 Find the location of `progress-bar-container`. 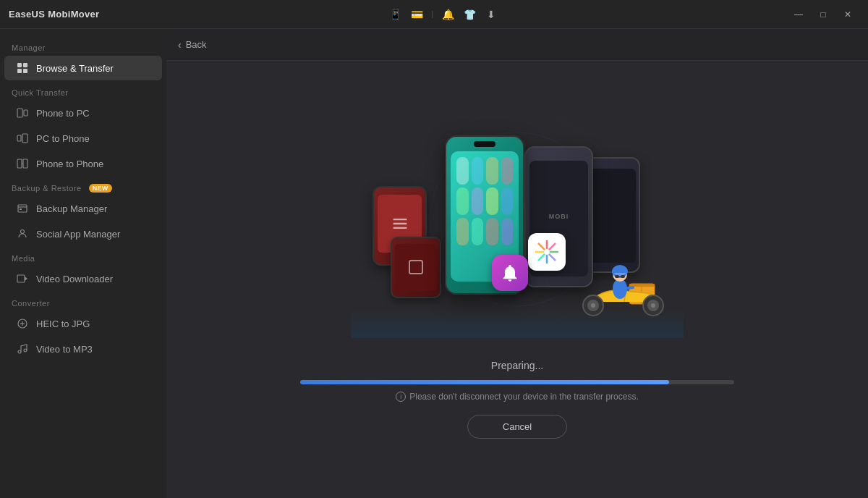

progress-bar-container is located at coordinates (517, 382).